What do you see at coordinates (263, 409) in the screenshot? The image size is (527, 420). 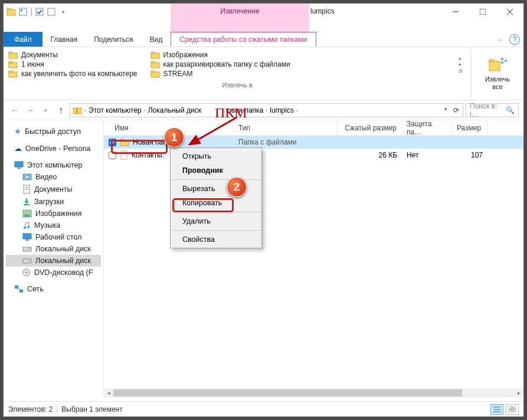 I see `status-bar: Элементов: 2 | Выбран 1 элемент` at bounding box center [263, 409].